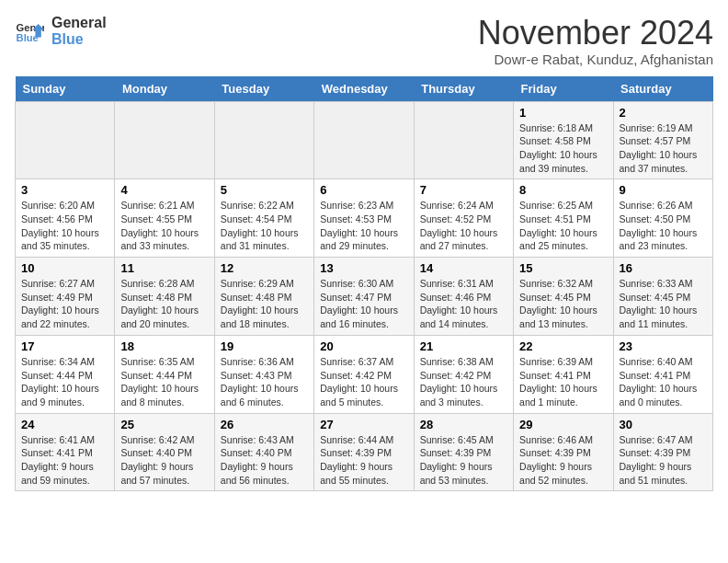 The width and height of the screenshot is (728, 563). Describe the element at coordinates (364, 140) in the screenshot. I see `week-row-1: 1Sunrise: 6:18 AM Sunset: 4:58 PM Daylig…` at that location.